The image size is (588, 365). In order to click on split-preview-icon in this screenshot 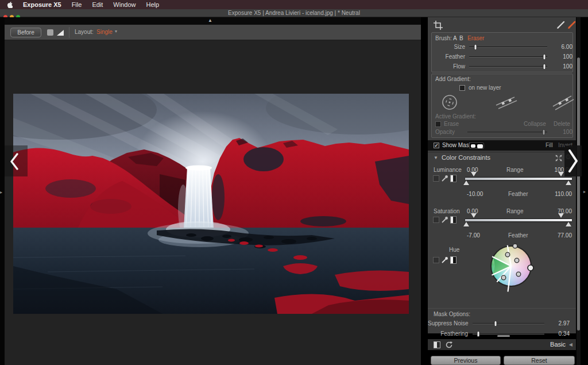, I will do `click(51, 32)`.